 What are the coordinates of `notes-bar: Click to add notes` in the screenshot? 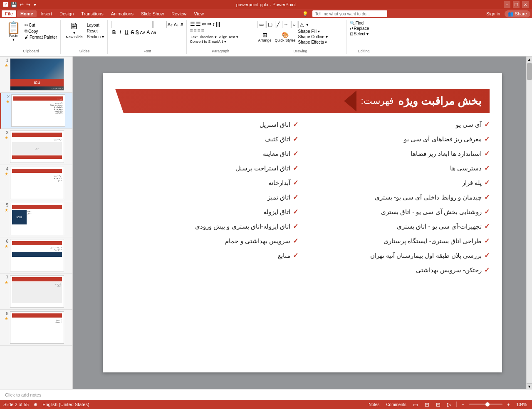 It's located at (266, 394).